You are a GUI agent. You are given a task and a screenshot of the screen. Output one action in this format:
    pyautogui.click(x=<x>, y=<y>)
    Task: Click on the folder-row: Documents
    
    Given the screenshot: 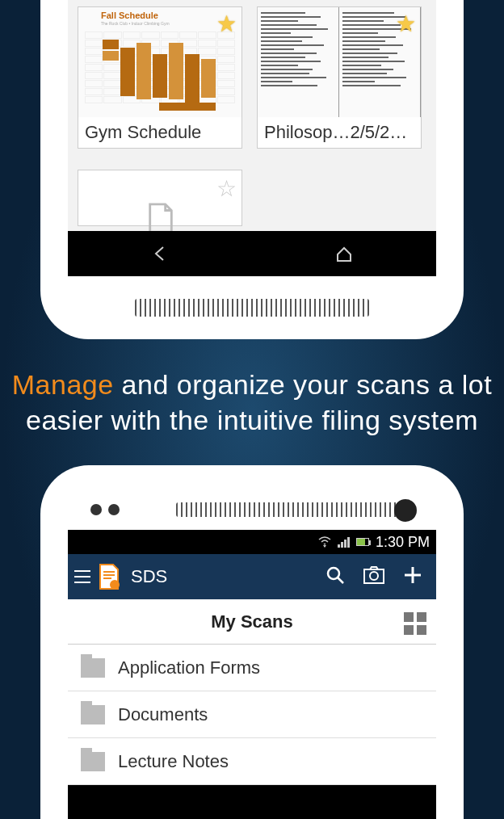 What is the action you would take?
    pyautogui.click(x=252, y=715)
    